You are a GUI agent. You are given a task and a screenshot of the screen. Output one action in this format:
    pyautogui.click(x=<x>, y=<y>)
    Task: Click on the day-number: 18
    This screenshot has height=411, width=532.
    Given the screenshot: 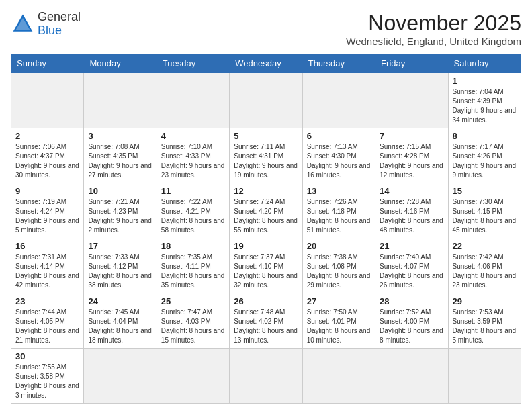 What is the action you would take?
    pyautogui.click(x=193, y=246)
    